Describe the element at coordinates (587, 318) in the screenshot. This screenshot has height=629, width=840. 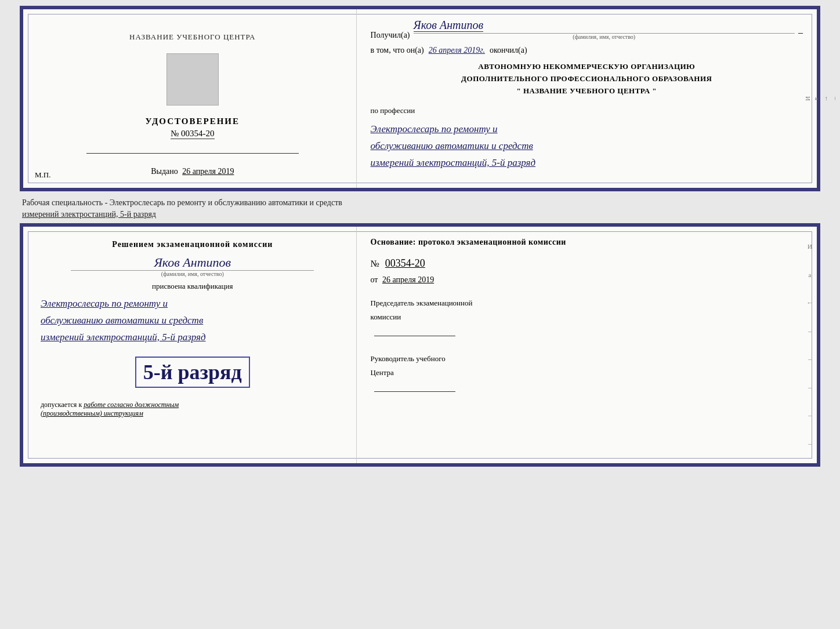
I see `chairman-block: Председатель экзаменационной комиссии` at that location.